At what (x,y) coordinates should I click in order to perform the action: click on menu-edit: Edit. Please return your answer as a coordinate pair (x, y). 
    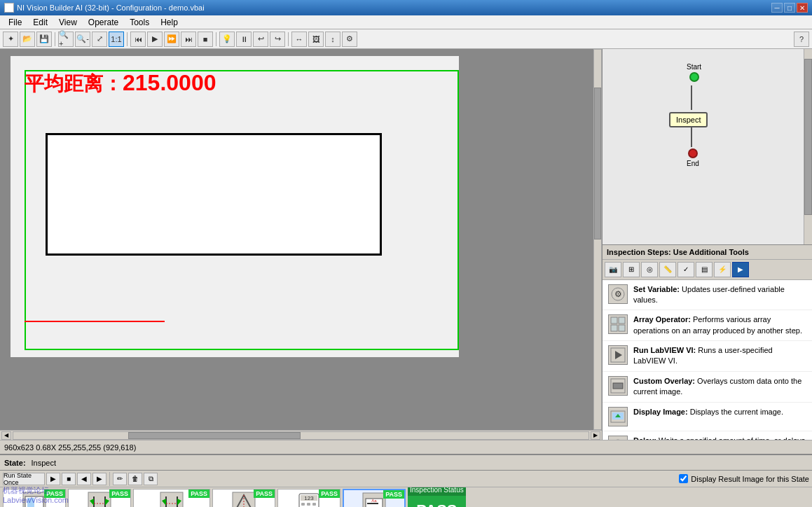
    Looking at the image, I should click on (41, 22).